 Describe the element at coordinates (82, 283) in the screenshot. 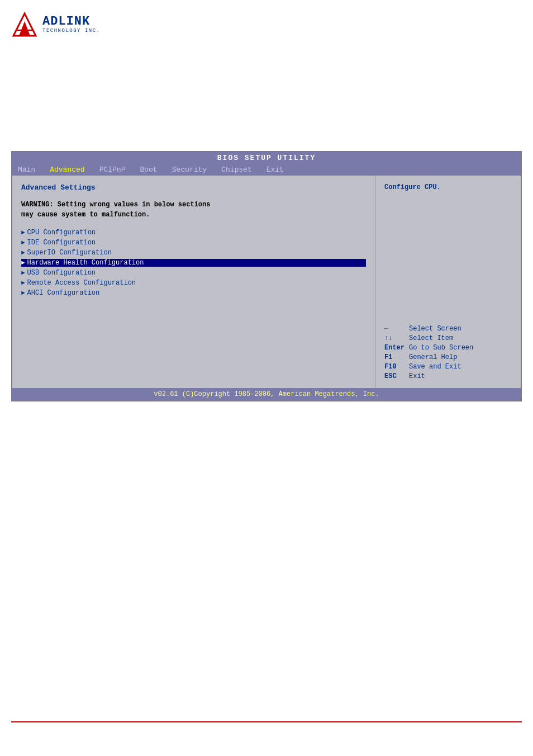

I see `entry-remote-label: Remote Access Configuration` at that location.